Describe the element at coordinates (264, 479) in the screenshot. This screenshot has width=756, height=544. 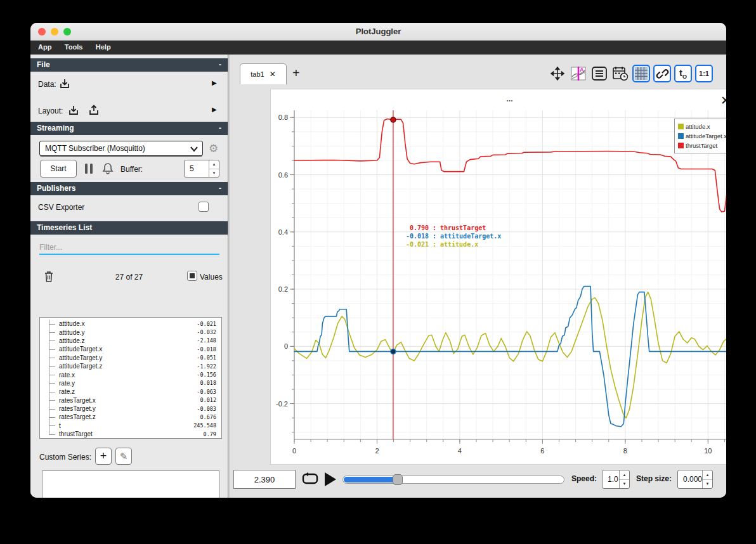
I see `current-time-display: 2.390` at that location.